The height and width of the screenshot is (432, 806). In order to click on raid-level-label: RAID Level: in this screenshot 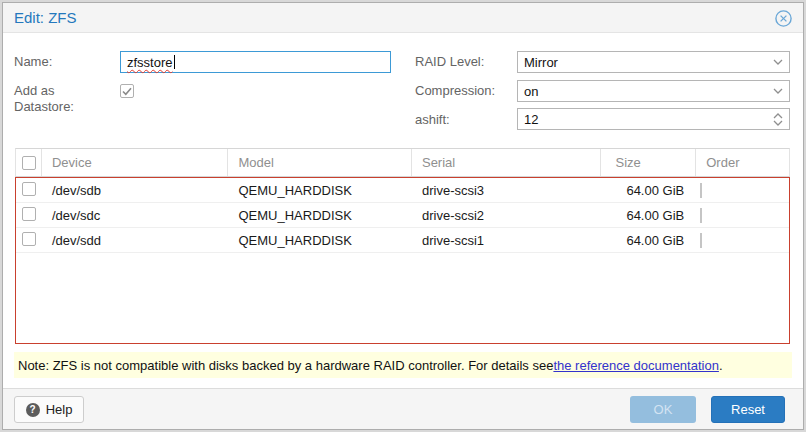, I will do `click(465, 62)`.